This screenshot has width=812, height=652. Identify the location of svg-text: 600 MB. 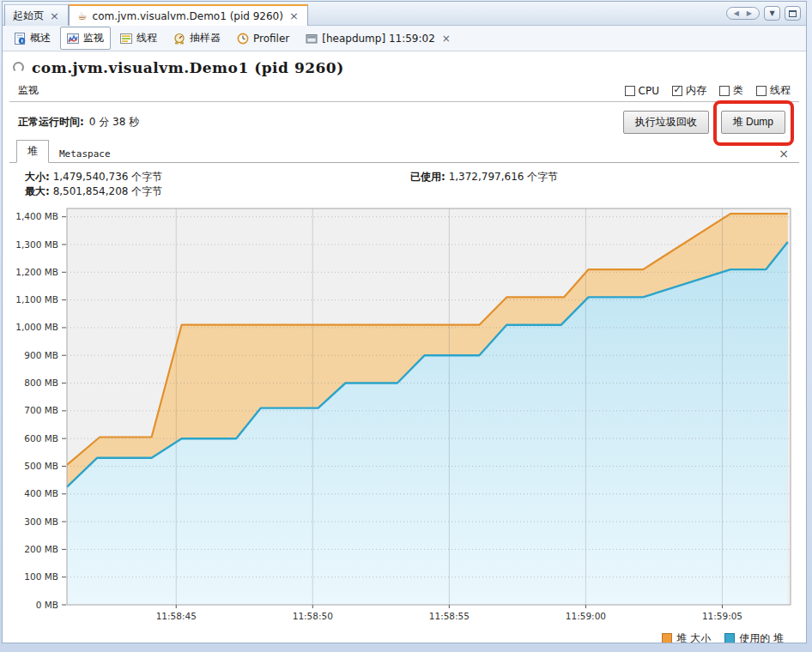
(41, 438).